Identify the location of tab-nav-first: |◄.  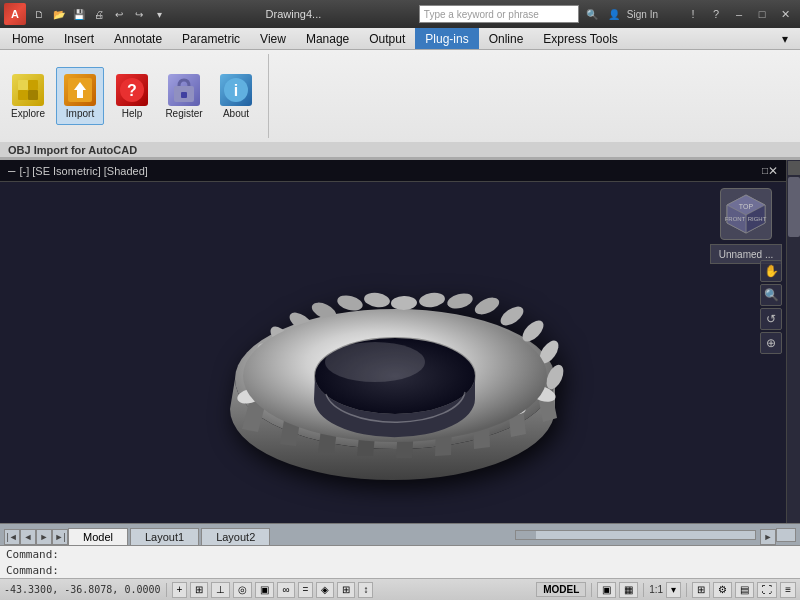
(12, 537).